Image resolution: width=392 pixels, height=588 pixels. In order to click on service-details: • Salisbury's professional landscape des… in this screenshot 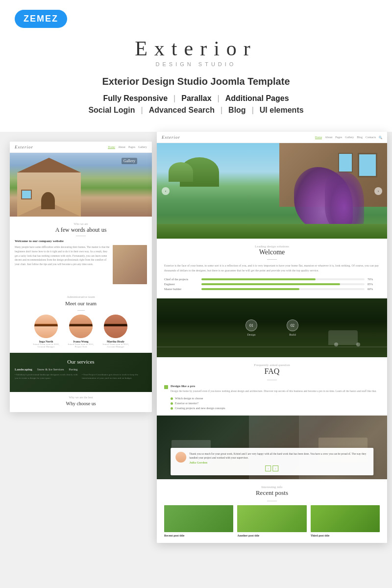, I will do `click(81, 376)`.